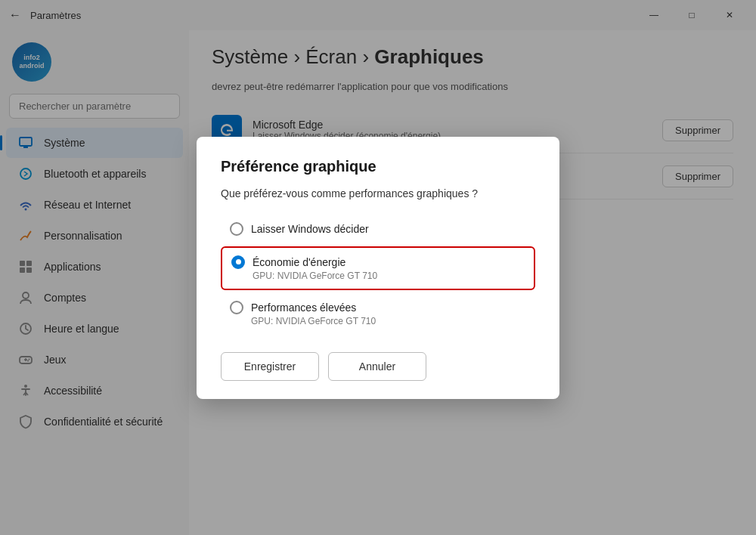  What do you see at coordinates (299, 262) in the screenshot?
I see `radio-label-economie: Économie d'énergie` at bounding box center [299, 262].